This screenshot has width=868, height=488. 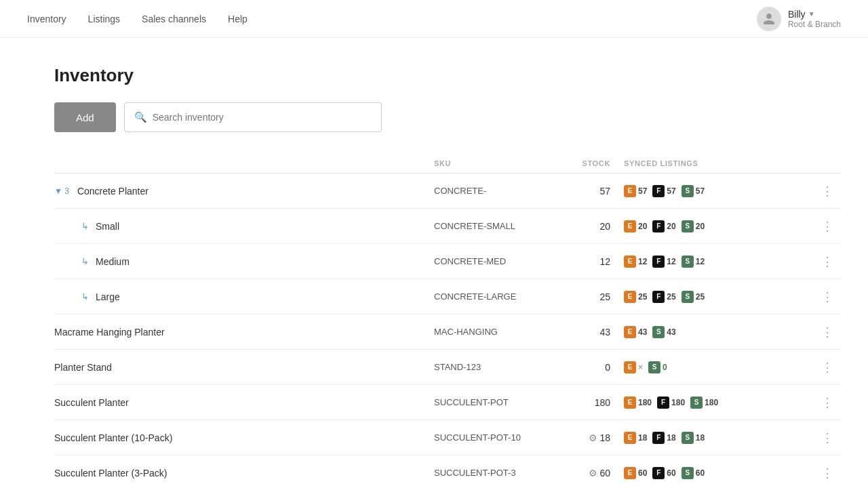 What do you see at coordinates (495, 297) in the screenshot?
I see `row-sku: CONCRETE-LARGE` at bounding box center [495, 297].